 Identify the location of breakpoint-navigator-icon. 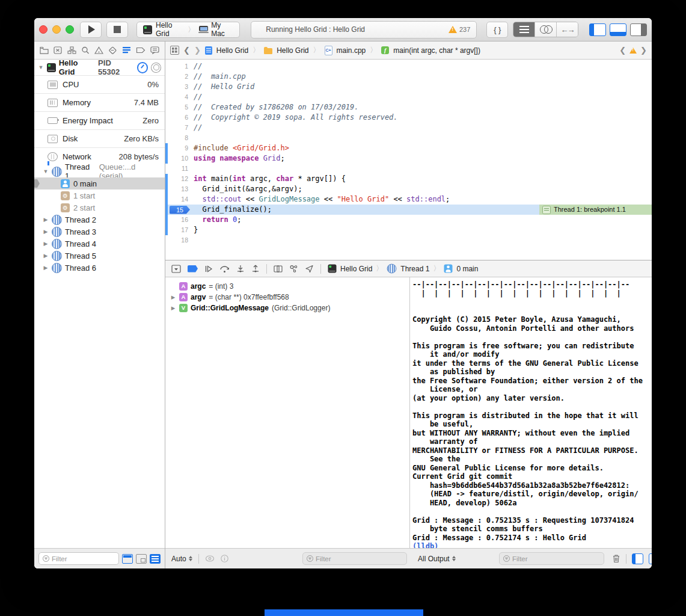
(141, 51).